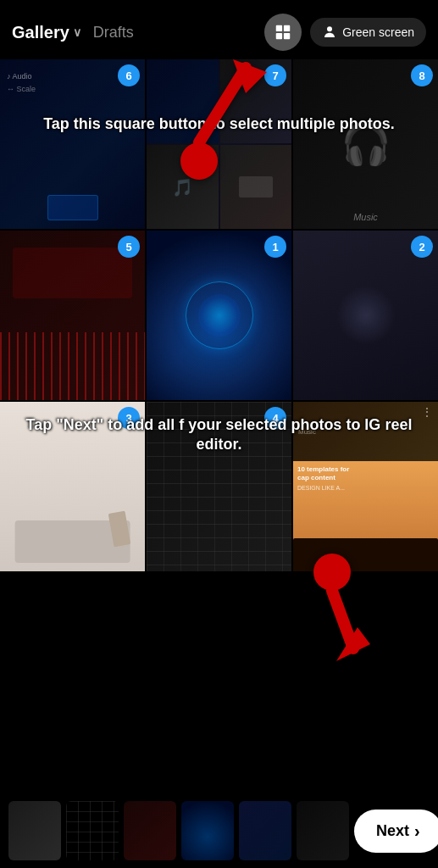 The image size is (438, 868). I want to click on grid-cell-8: 🎧 Music 8, so click(366, 144).